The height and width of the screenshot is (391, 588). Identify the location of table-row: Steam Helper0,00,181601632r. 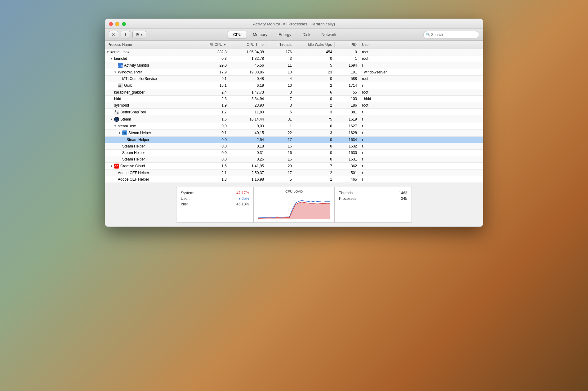
(294, 146).